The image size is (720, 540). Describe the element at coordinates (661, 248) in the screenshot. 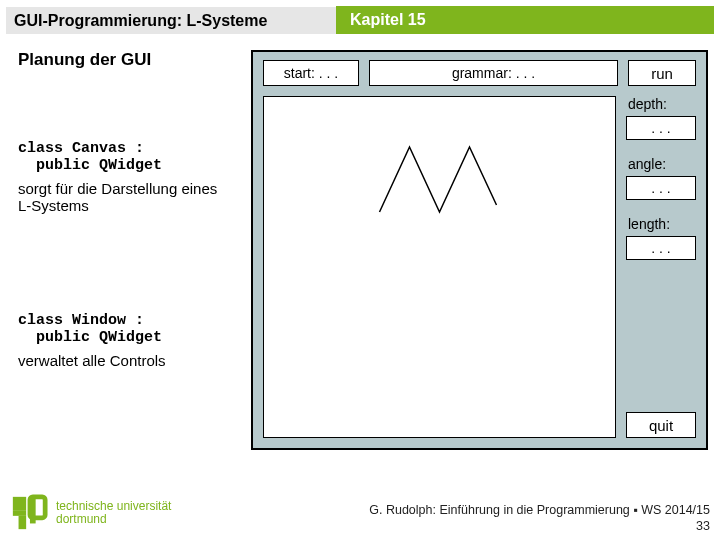

I see `length-field: . . .` at that location.